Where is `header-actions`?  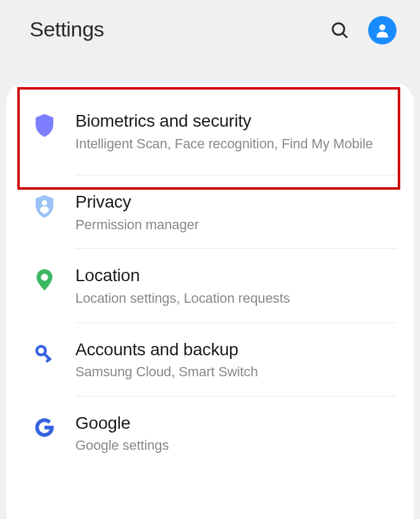 header-actions is located at coordinates (363, 30).